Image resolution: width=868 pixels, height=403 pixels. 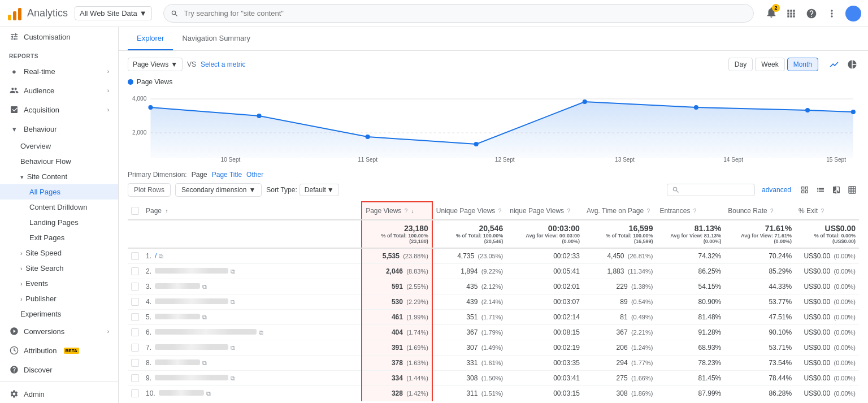 I want to click on row-number: 6., so click(x=149, y=332).